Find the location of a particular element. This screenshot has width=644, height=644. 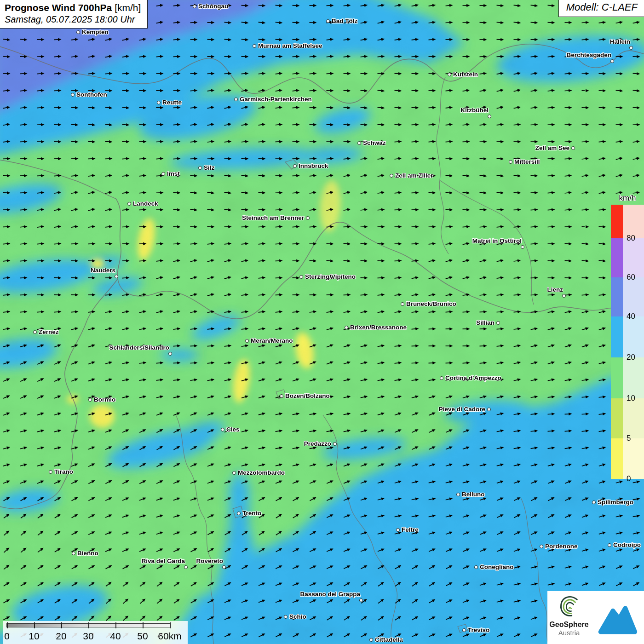

scalebar-label-0: 0 is located at coordinates (7, 636).